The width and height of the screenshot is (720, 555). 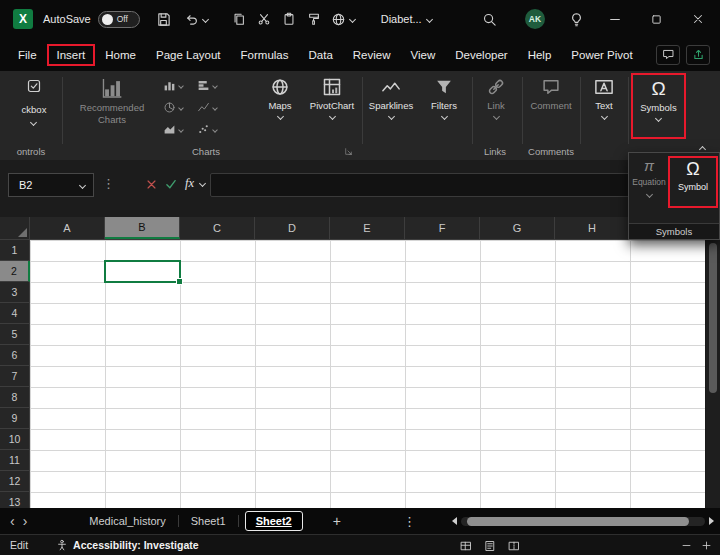 What do you see at coordinates (15, 228) in the screenshot?
I see `select-all-corner` at bounding box center [15, 228].